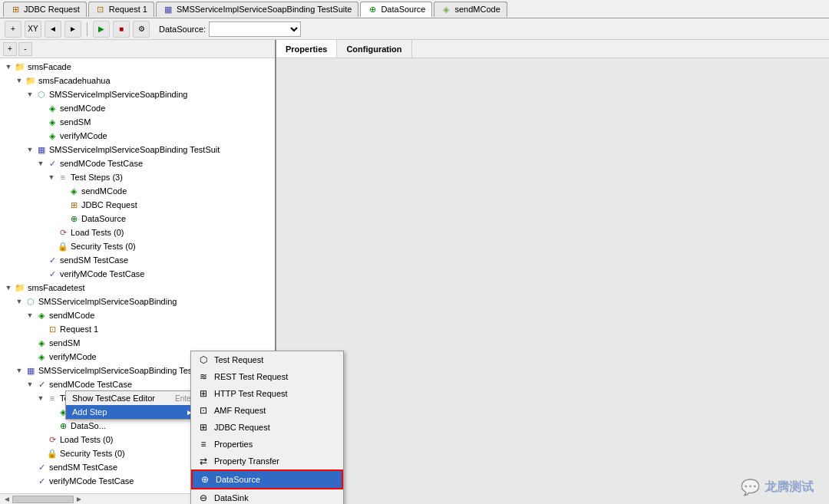  Describe the element at coordinates (251, 377) in the screenshot. I see `submenu-label: REST Test Request` at that location.